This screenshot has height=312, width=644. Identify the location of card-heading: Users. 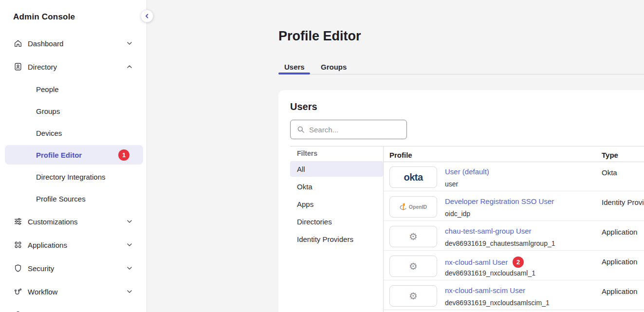
(304, 107).